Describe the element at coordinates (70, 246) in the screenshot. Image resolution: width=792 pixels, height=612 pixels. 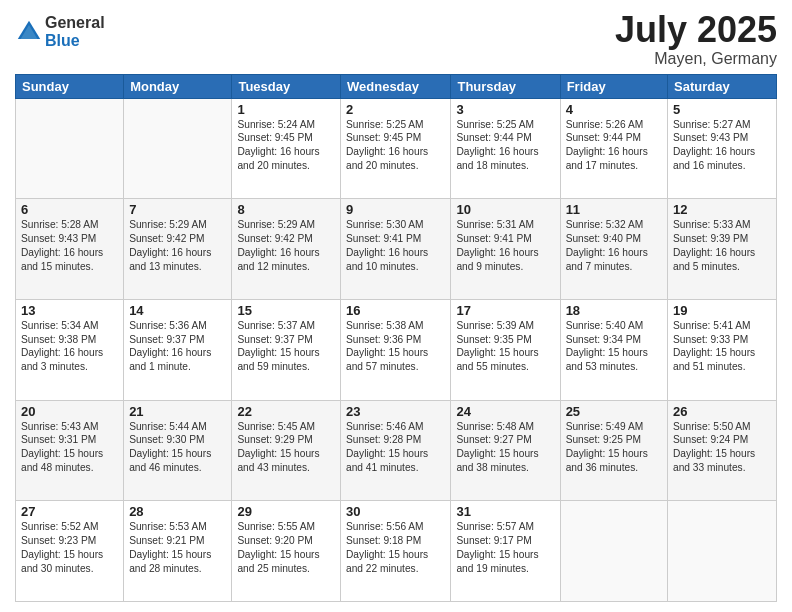
I see `day-info: Sunrise: 5:28 AM Sunset: 9:43 PM Dayligh…` at that location.